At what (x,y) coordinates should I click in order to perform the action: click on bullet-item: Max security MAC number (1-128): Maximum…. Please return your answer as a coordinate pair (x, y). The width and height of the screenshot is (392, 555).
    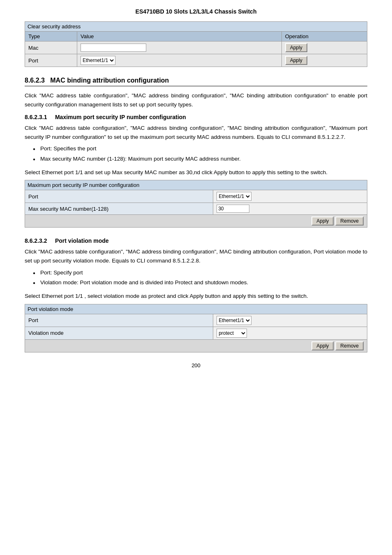
    Looking at the image, I should click on (200, 159).